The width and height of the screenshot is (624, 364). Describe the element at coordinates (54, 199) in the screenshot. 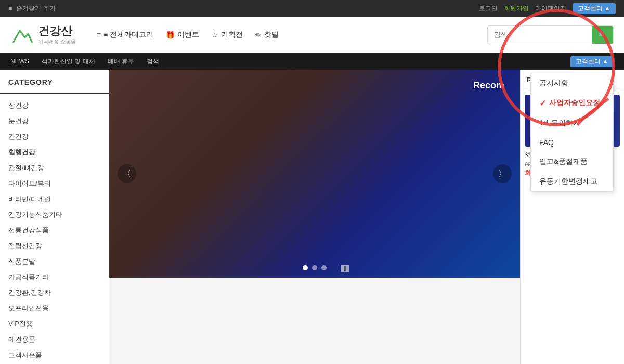

I see `cat-item-6: 비타민/미네랄` at that location.